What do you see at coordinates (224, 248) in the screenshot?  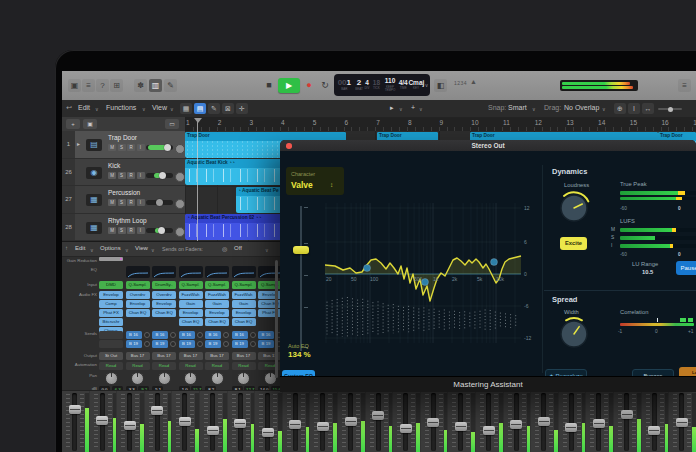 I see `power-icon: ◎` at bounding box center [224, 248].